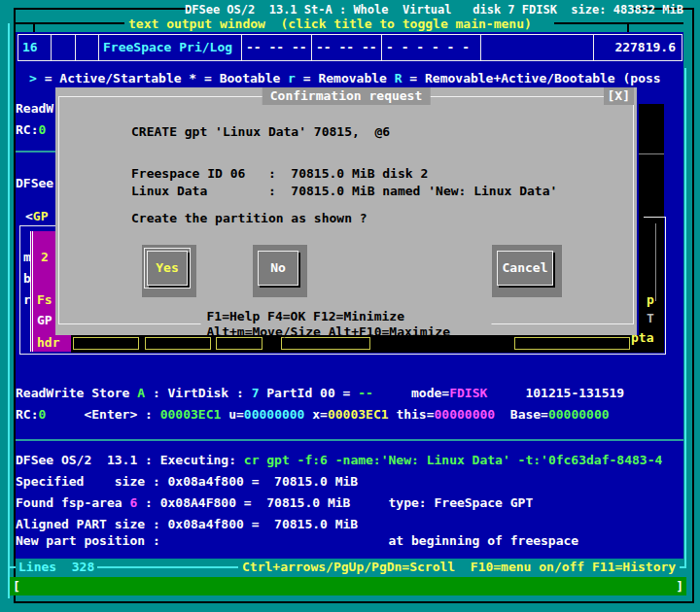  Describe the element at coordinates (35, 184) in the screenshot. I see `bg-dfsee-label: DFSee` at that location.